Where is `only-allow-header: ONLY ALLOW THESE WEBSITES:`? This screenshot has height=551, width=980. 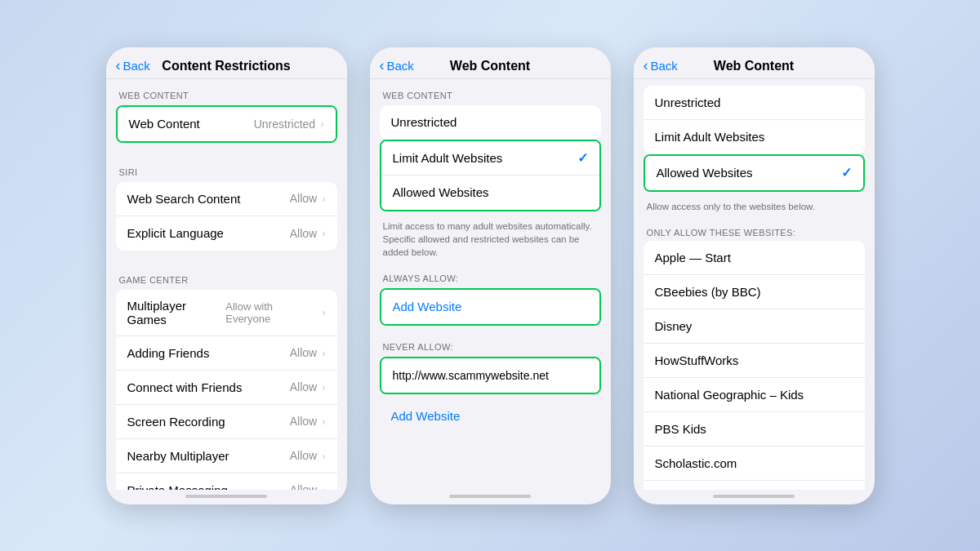
only-allow-header: ONLY ALLOW THESE WEBSITES: is located at coordinates (755, 231).